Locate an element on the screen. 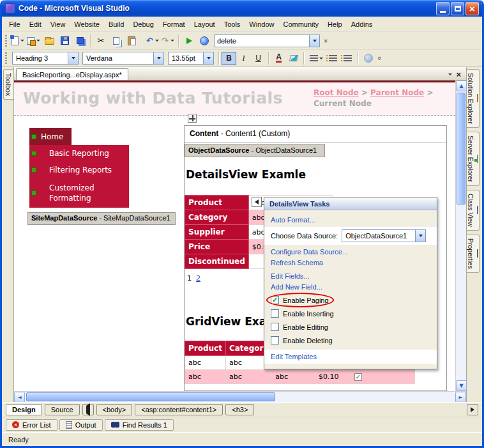 The image size is (484, 448). menu-tools: Tools is located at coordinates (232, 24).